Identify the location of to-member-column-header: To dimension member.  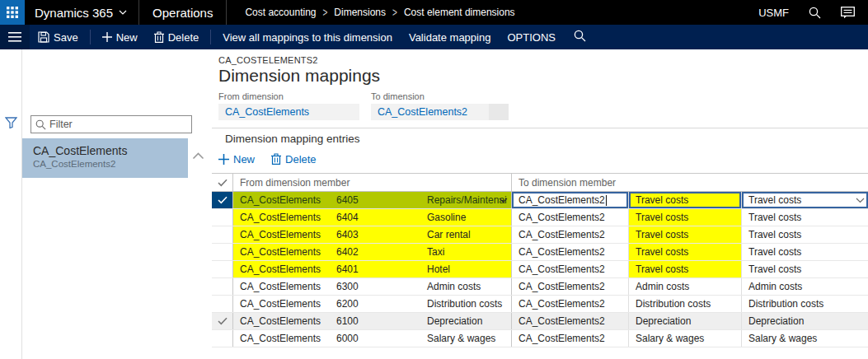
(689, 183).